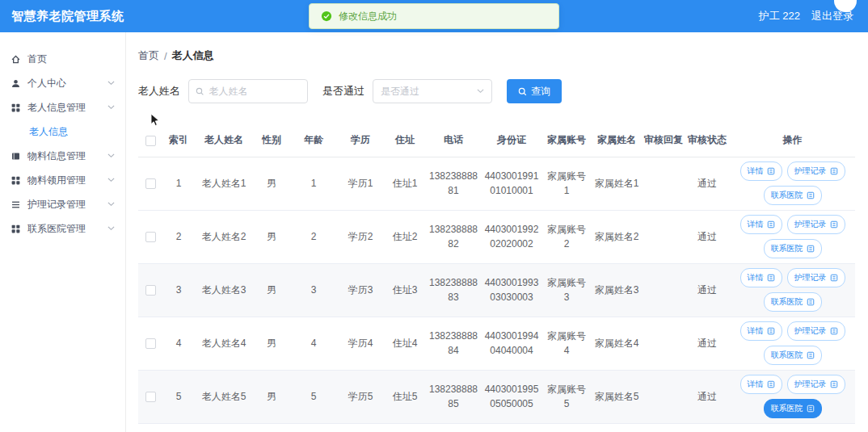  Describe the element at coordinates (63, 233) in the screenshot. I see `sidebar: 首页 个人中心 老人信息管理 老人信息 物料信息管理 物料领用管理 护理记录管理…` at that location.